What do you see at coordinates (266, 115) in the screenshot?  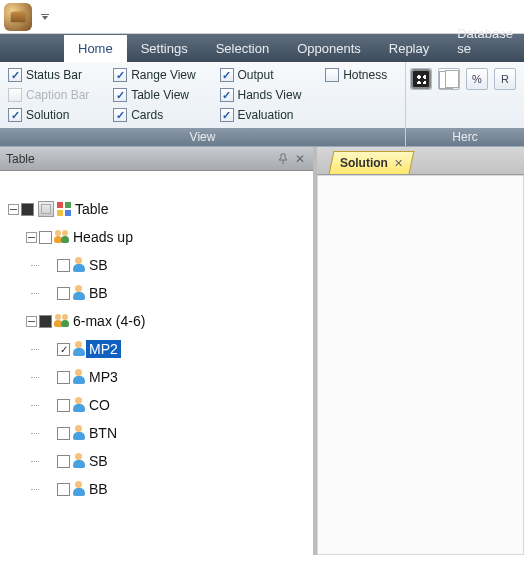 I see `ribbon-check-evaluation: Evaluation` at bounding box center [266, 115].